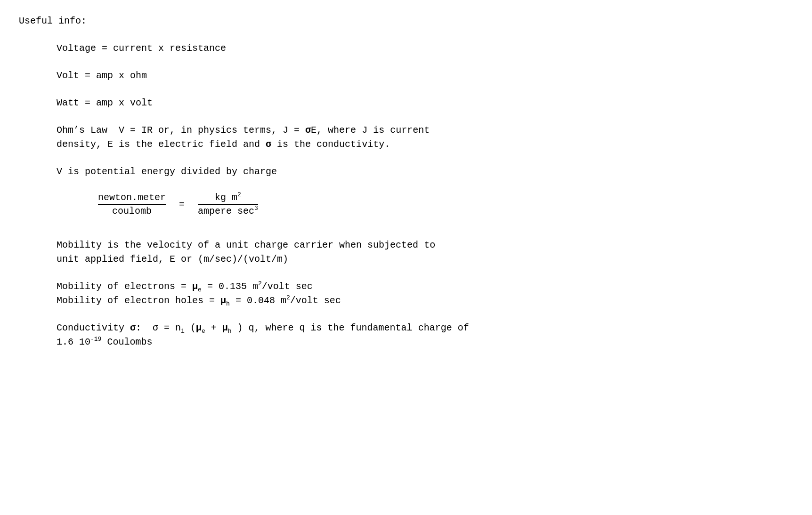  What do you see at coordinates (406, 21) in the screenshot?
I see `heading-line: Useful info:` at bounding box center [406, 21].